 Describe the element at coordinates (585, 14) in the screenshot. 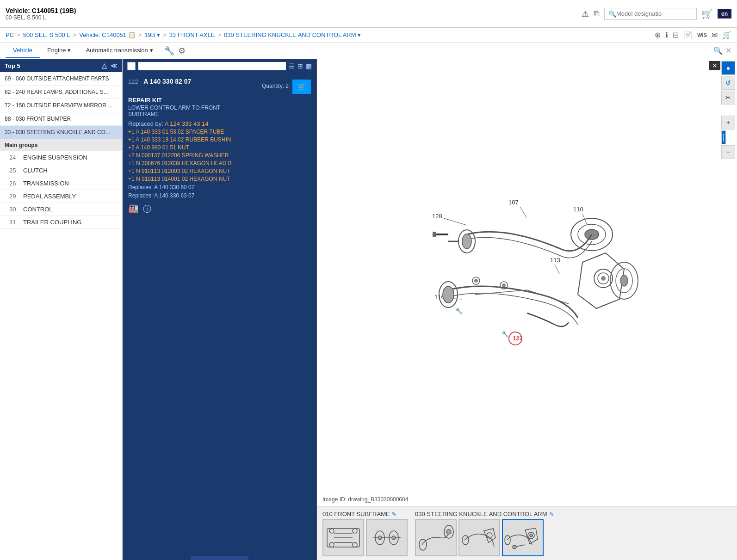

I see `warning-icon: ⚠` at that location.